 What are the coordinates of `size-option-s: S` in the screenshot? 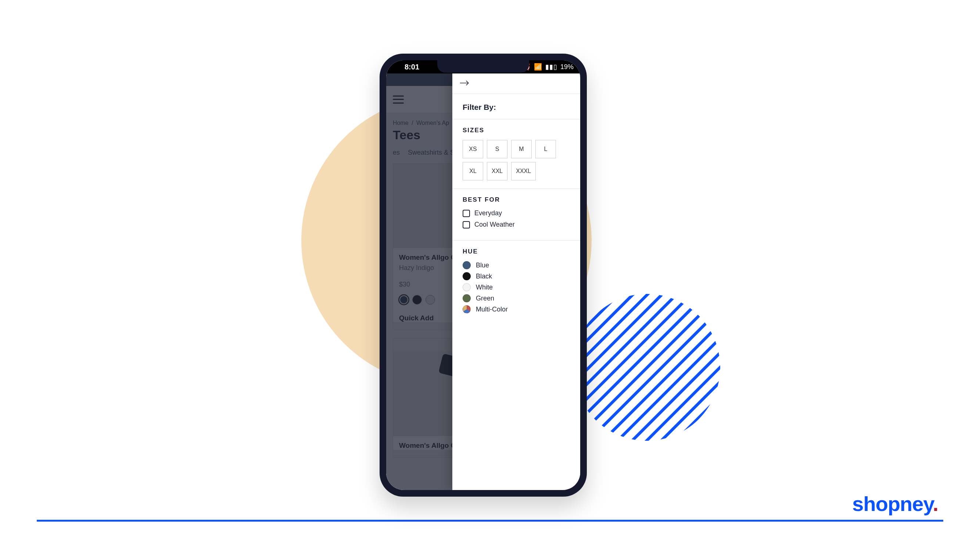 It's located at (497, 149).